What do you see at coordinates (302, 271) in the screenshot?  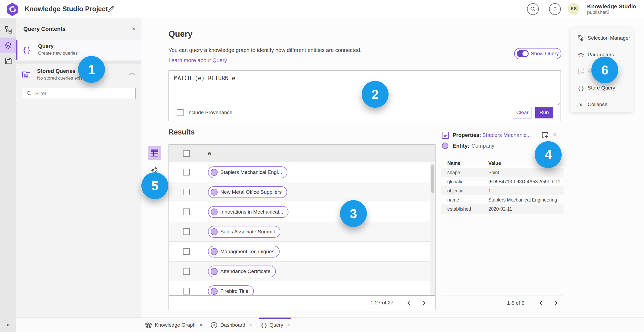 I see `table-row: Attendance Certificate` at bounding box center [302, 271].